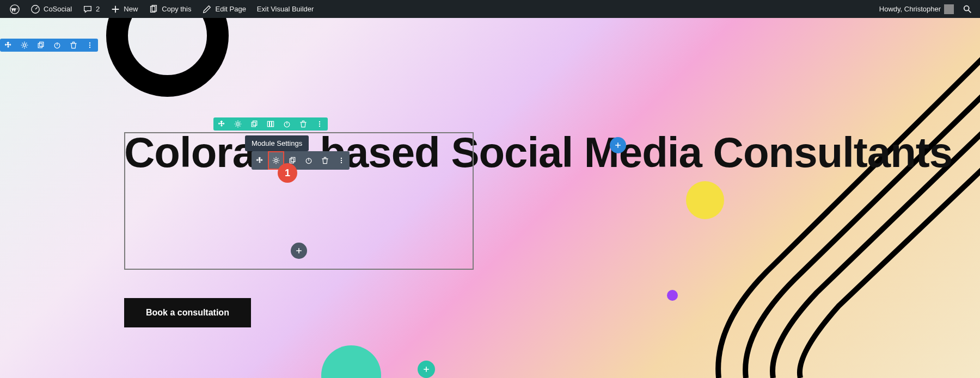 This screenshot has width=980, height=378. What do you see at coordinates (124, 9) in the screenshot?
I see `new-content-link: New` at bounding box center [124, 9].